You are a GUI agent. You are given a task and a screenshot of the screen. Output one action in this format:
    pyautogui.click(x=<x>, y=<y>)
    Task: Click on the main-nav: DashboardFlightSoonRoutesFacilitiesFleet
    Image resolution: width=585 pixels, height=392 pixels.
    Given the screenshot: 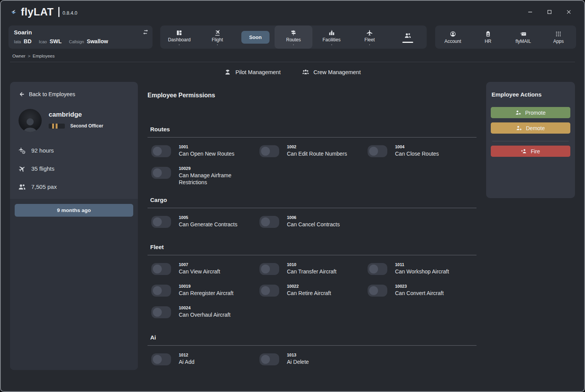 What is the action you would take?
    pyautogui.click(x=293, y=37)
    